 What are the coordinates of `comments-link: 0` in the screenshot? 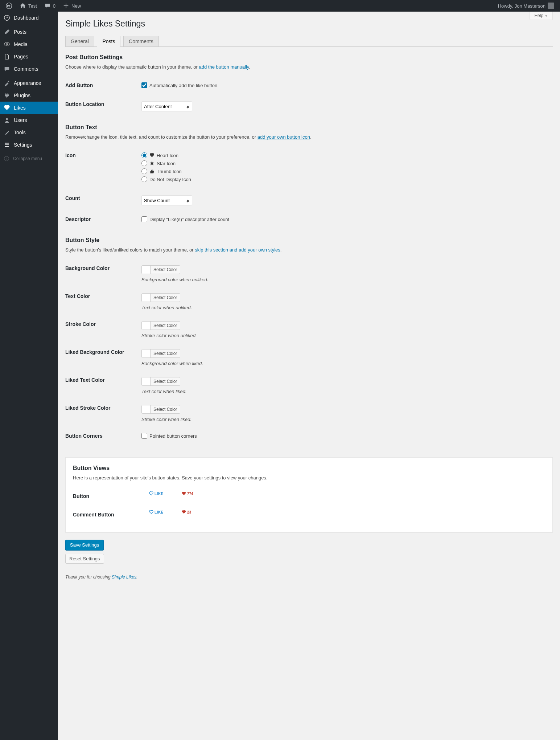 It's located at (50, 6).